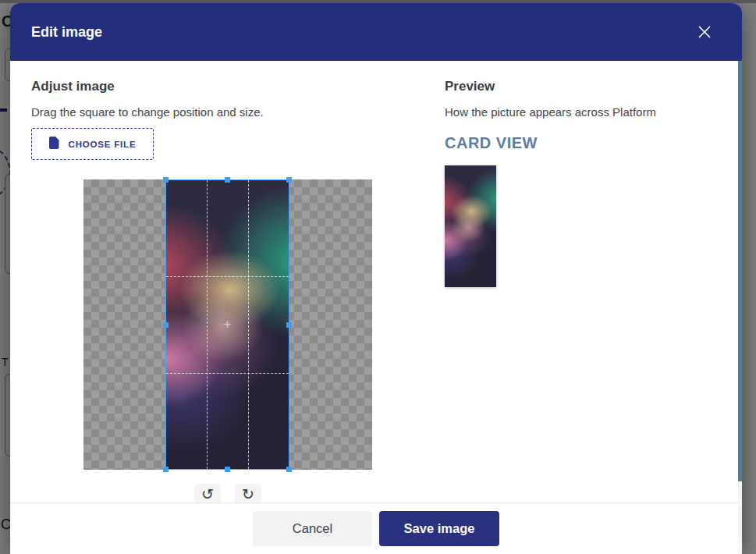 This screenshot has height=554, width=756. Describe the element at coordinates (147, 112) in the screenshot. I see `adjust-image-description: Drag the square to change position and s…` at that location.